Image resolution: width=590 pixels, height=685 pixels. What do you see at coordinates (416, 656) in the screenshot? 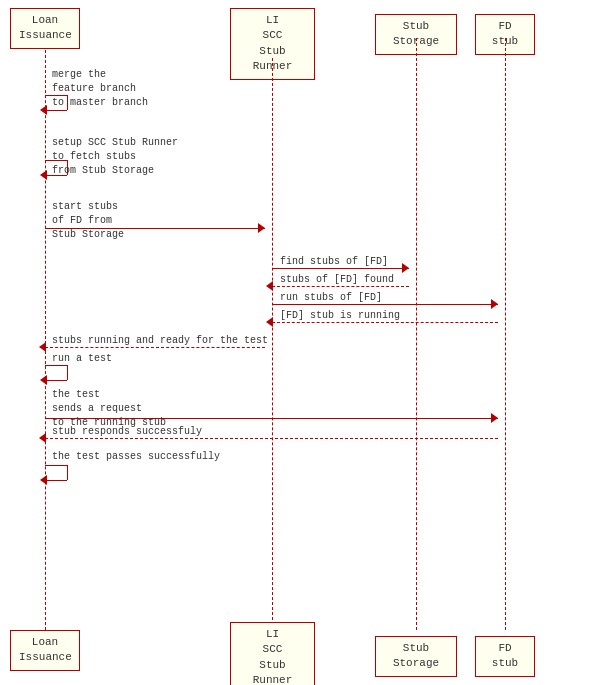
I see `actor-storage-bottom: Stub Storage` at bounding box center [416, 656].